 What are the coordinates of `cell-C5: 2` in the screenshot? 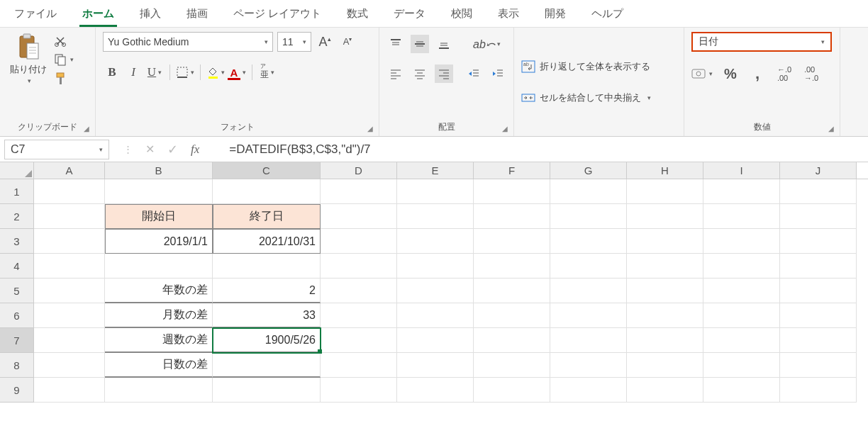 It's located at (267, 291).